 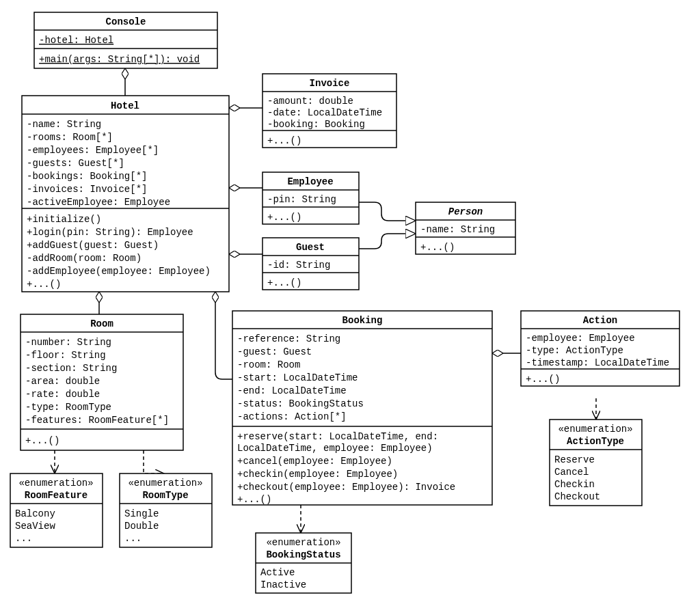 What do you see at coordinates (292, 417) in the screenshot?
I see `svg-text: -actions: Action[*]` at bounding box center [292, 417].